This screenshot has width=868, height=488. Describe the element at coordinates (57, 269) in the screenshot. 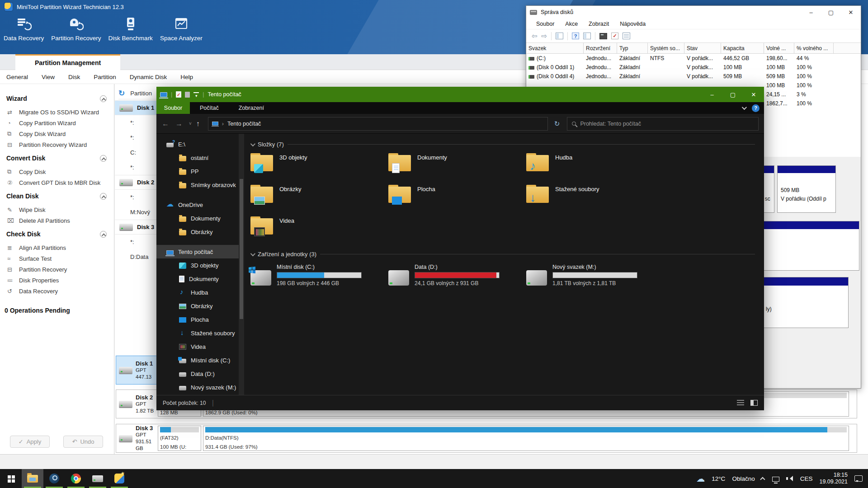

I see `sidebar-item: ⊟ Partition Recovery` at that location.